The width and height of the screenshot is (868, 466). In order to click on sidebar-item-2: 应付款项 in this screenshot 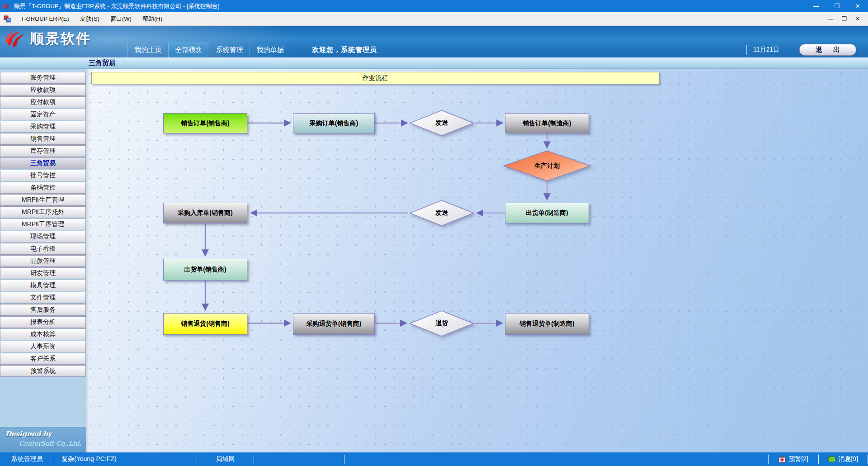, I will do `click(43, 102)`.